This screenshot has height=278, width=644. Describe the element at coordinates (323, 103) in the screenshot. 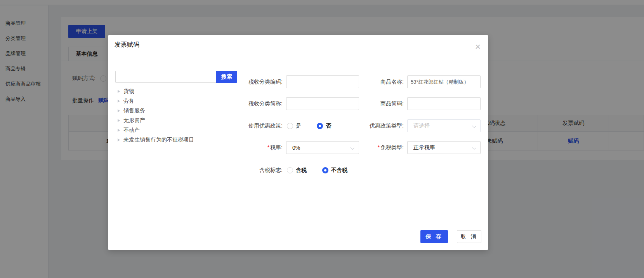

I see `tax-short-name-input` at that location.